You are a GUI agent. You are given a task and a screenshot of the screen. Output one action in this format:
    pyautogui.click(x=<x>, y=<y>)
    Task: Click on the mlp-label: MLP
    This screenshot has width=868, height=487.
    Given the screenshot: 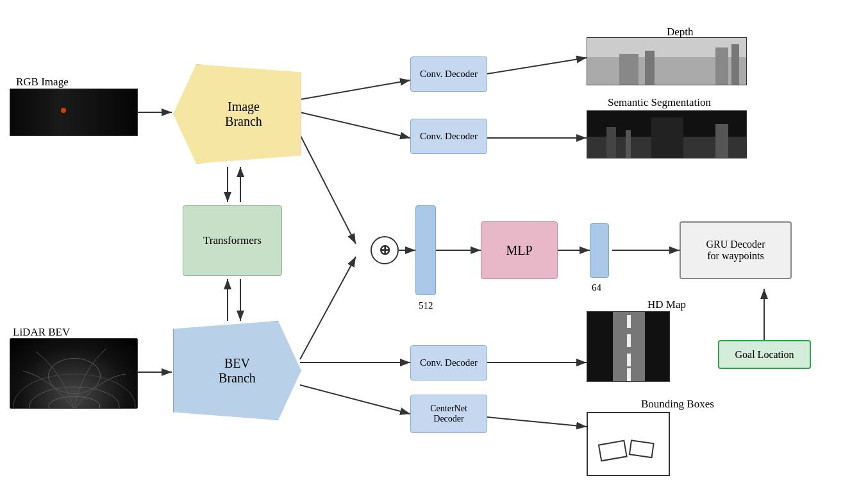 What is the action you would take?
    pyautogui.click(x=519, y=250)
    